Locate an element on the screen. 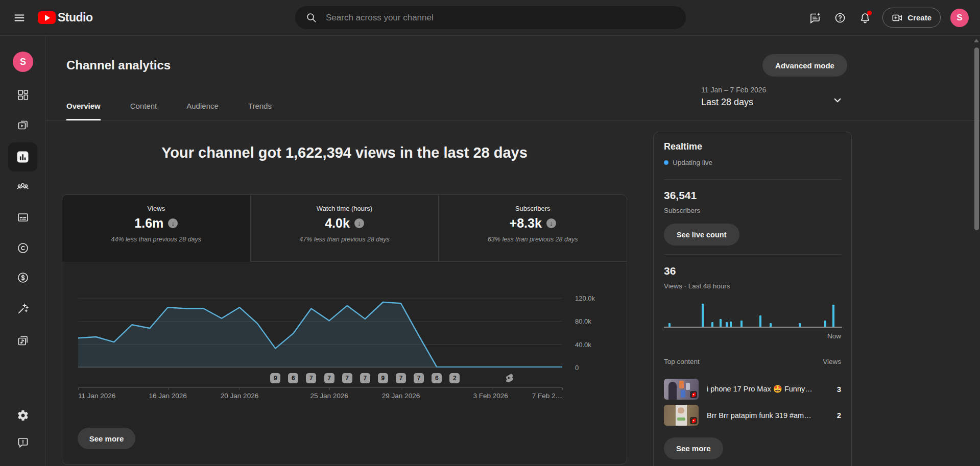 The width and height of the screenshot is (980, 466). x-tick-label: 11 Jan 2026 is located at coordinates (97, 396).